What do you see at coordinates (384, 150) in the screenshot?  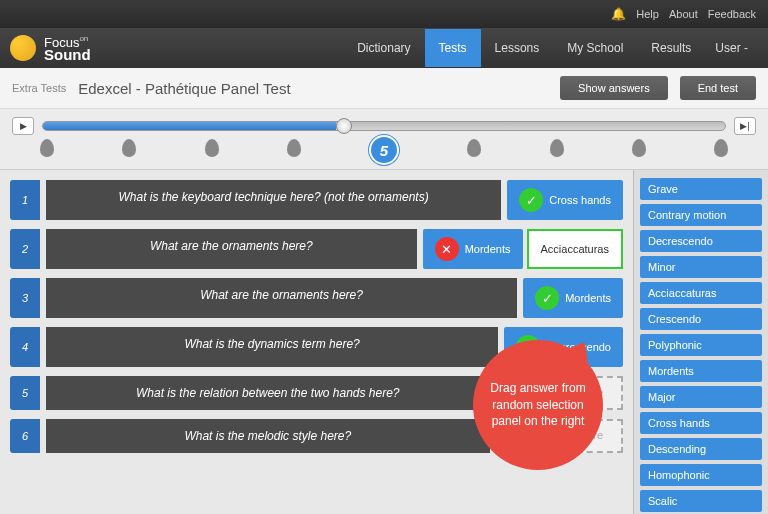 I see `marker-active: 5` at bounding box center [384, 150].